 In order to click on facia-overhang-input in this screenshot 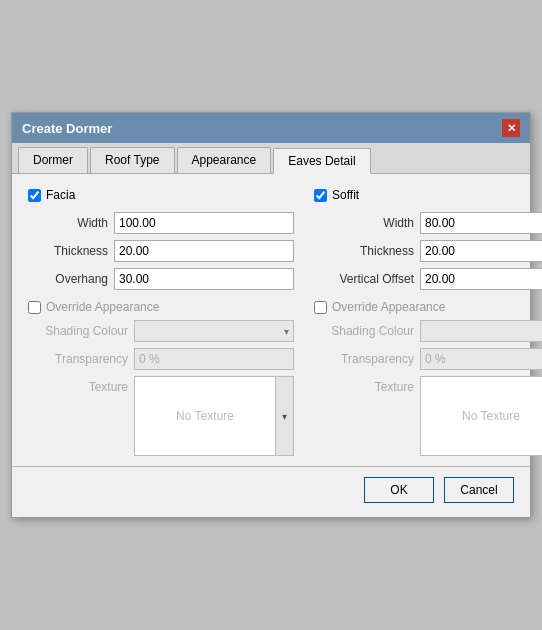, I will do `click(204, 279)`.